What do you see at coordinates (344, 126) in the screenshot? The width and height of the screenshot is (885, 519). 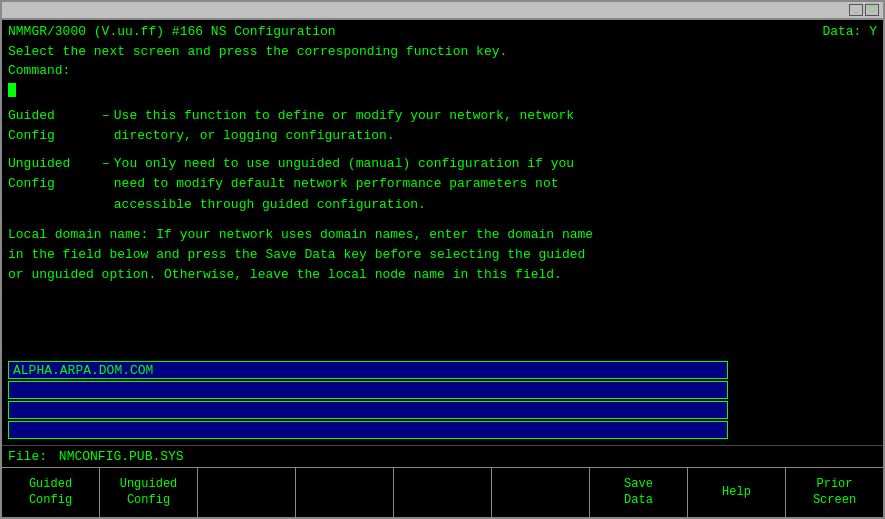 I see `guided-text: Use this function to define or modify yo…` at bounding box center [344, 126].